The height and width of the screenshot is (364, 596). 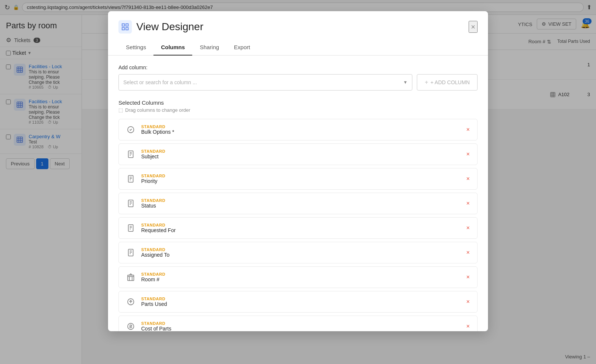 What do you see at coordinates (131, 277) in the screenshot?
I see `building-col-icon` at bounding box center [131, 277].